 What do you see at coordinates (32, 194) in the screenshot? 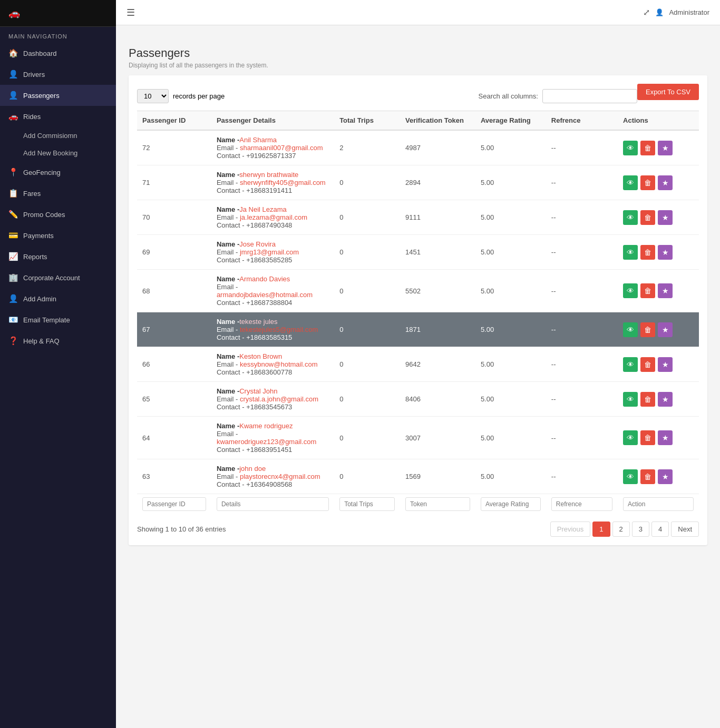
I see `sidebar-item-label: Fares` at bounding box center [32, 194].